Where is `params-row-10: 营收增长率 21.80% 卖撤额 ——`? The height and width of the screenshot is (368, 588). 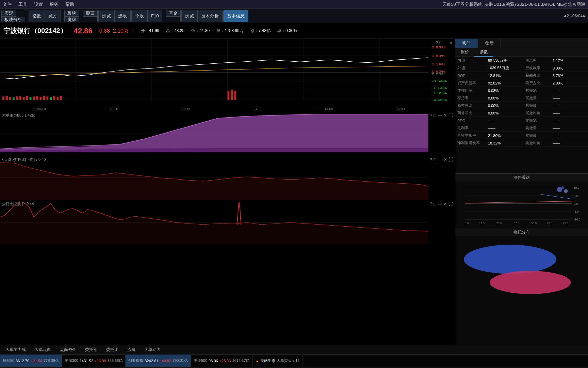
params-row-10: 营收增长率 21.80% 卖撤额 —— is located at coordinates (522, 136).